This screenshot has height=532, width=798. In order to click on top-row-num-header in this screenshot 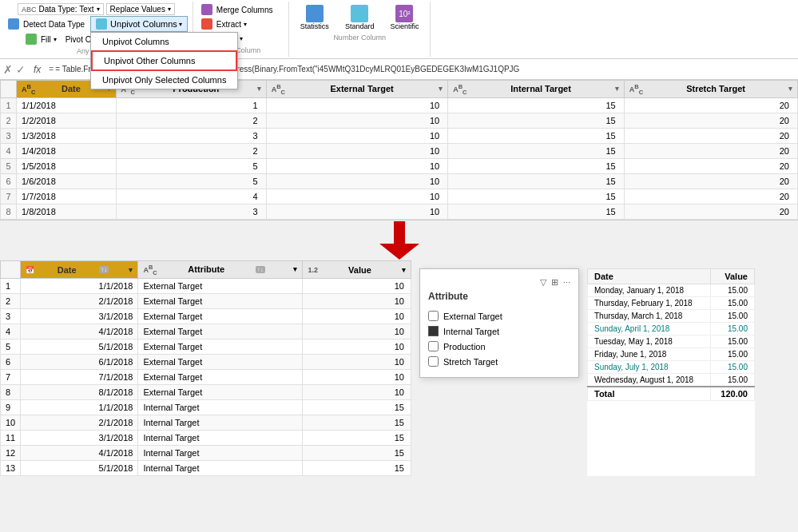, I will do `click(9, 89)`.